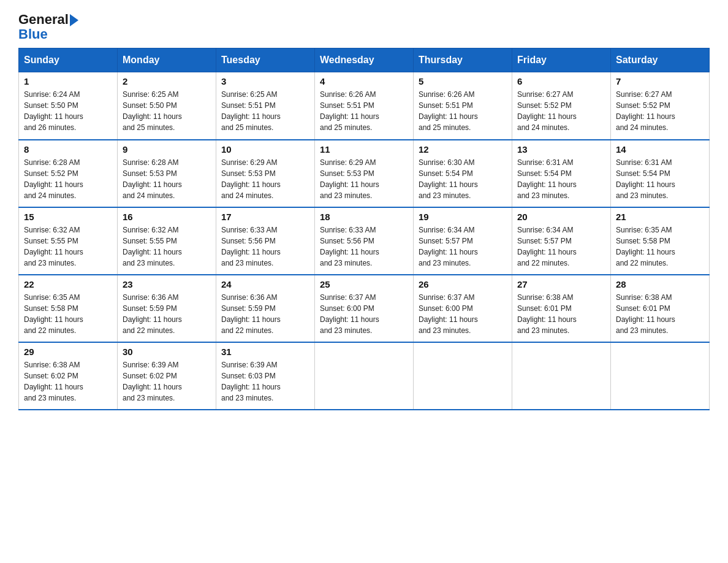  I want to click on day-number: 3, so click(265, 81).